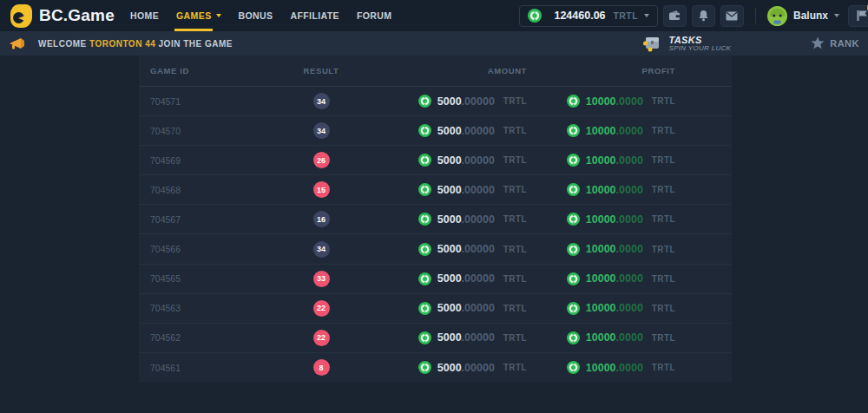  Describe the element at coordinates (196, 43) in the screenshot. I see `welcome-suffix: JOIN THE GAME` at that location.